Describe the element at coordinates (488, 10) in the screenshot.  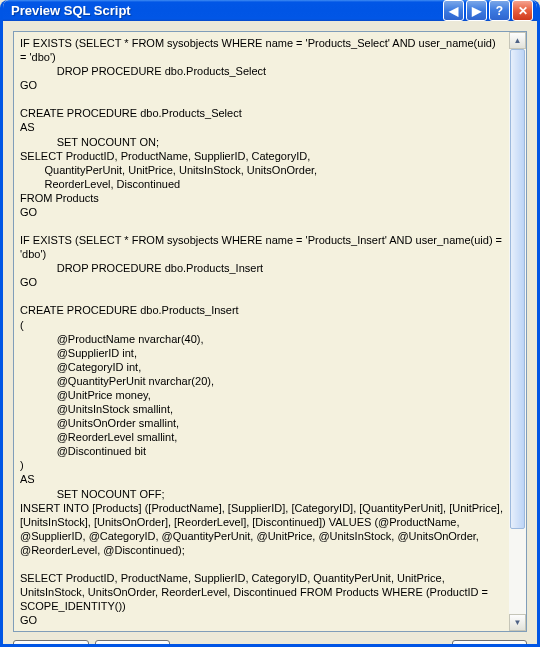
I see `titlebar-buttons: ◀ ▶ ? ✕` at that location.